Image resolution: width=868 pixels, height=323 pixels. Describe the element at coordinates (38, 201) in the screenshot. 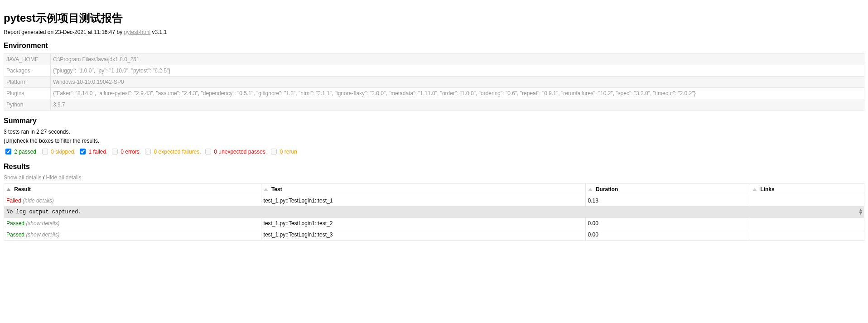

I see `toggle-details-link: (hide details)` at that location.